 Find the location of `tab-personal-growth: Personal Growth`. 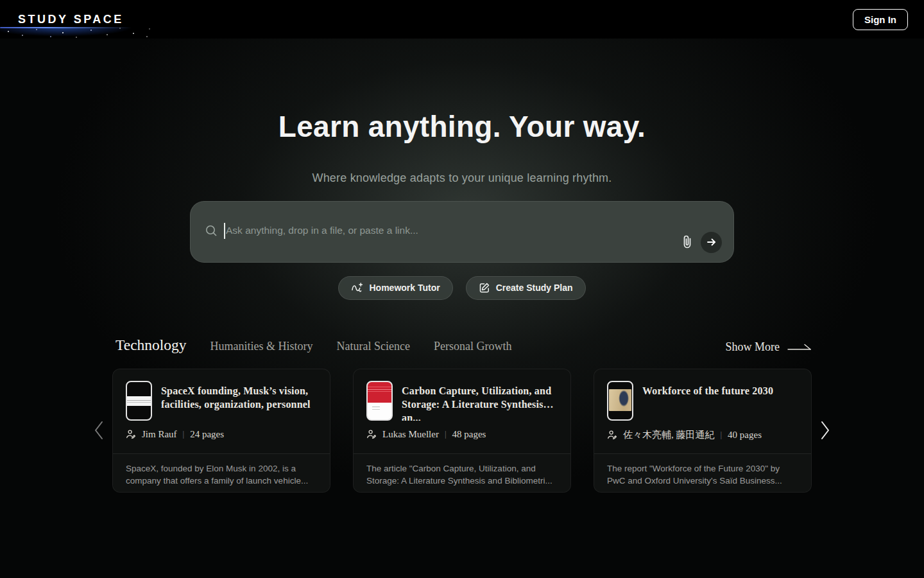

tab-personal-growth: Personal Growth is located at coordinates (472, 347).